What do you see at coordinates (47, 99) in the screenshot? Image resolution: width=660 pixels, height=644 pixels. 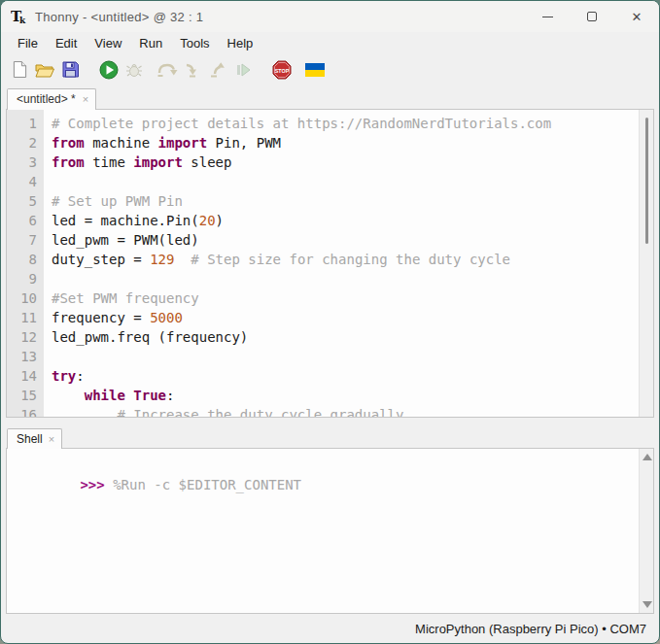 I see `tab-label: <untitled> *` at bounding box center [47, 99].